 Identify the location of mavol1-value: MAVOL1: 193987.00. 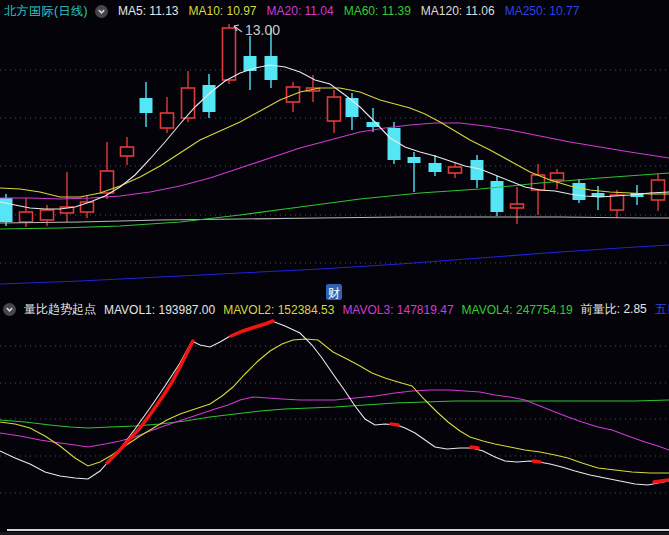
(160, 310).